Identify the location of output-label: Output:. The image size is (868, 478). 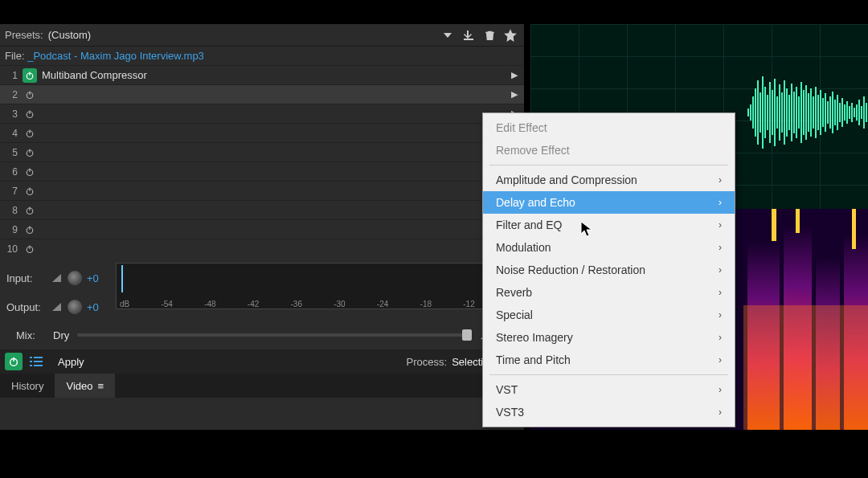
(27, 307).